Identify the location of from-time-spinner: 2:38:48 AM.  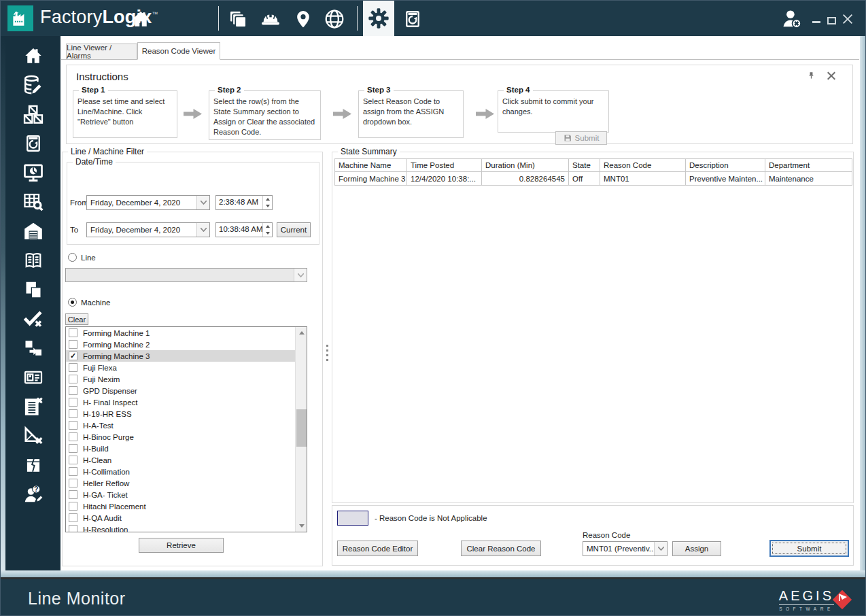
(244, 203).